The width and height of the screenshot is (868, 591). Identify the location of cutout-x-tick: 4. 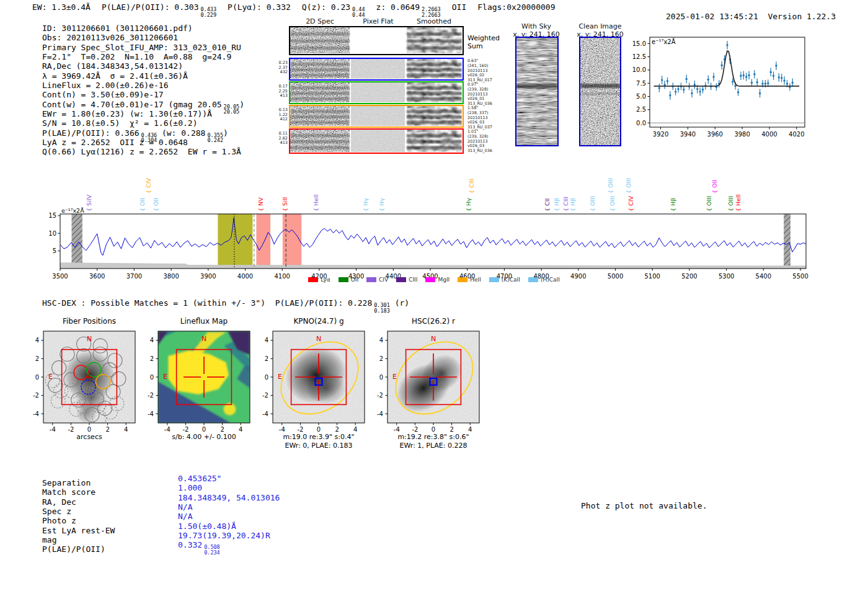
(470, 429).